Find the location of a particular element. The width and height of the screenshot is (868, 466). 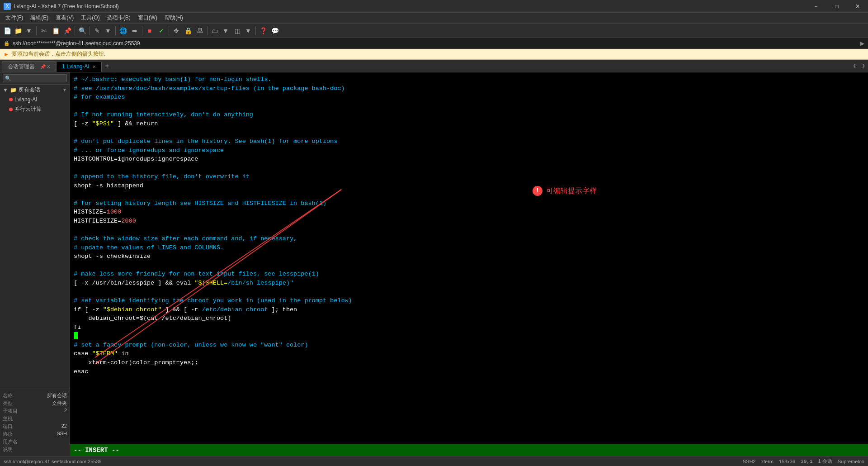

term-line-21: debian_chroot=$(cat /etc/debian_chroot) is located at coordinates (469, 319).